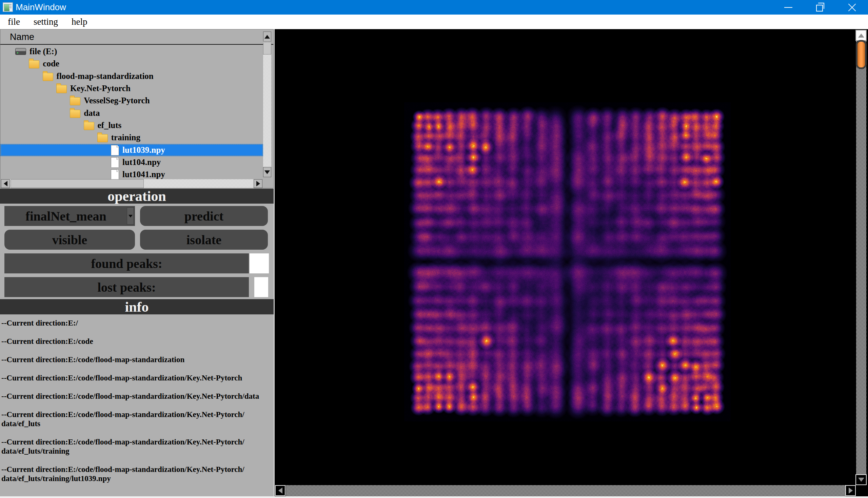 This screenshot has width=868, height=498. I want to click on minimize-icon, so click(788, 8).